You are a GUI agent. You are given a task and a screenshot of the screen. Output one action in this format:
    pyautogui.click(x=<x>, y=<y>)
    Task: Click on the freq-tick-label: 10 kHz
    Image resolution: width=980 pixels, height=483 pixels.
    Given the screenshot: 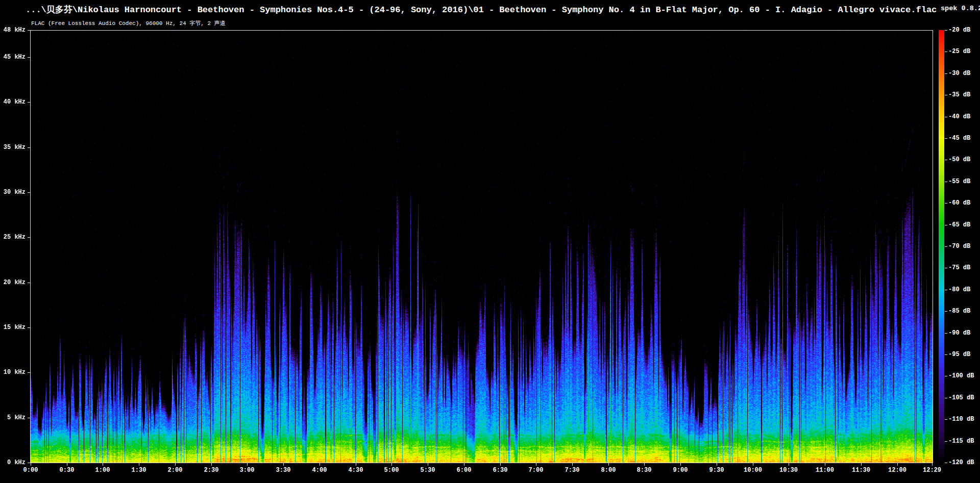 What is the action you would take?
    pyautogui.click(x=13, y=372)
    